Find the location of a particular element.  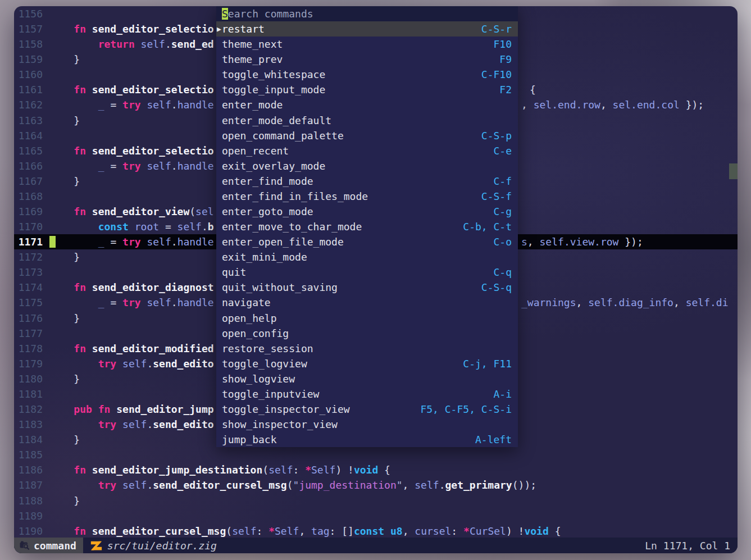

code-text: const root = self.b is located at coordinates (131, 227).